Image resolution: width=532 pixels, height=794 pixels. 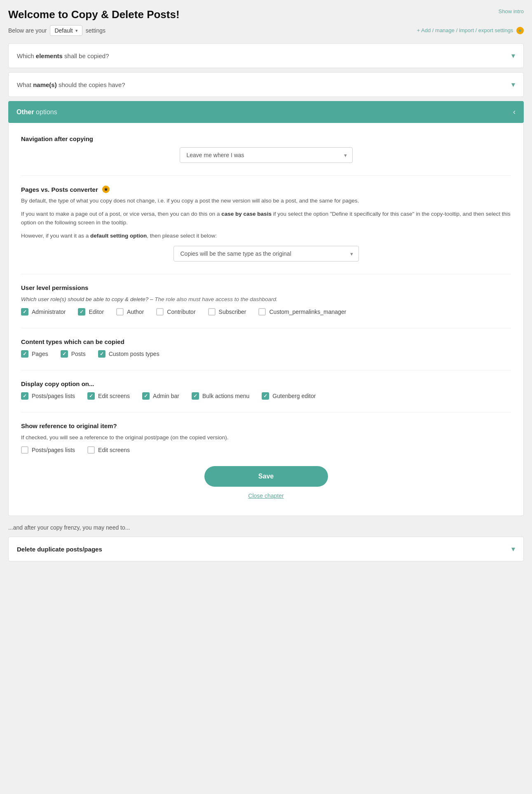 I want to click on gold-crown-icon: ★, so click(x=520, y=31).